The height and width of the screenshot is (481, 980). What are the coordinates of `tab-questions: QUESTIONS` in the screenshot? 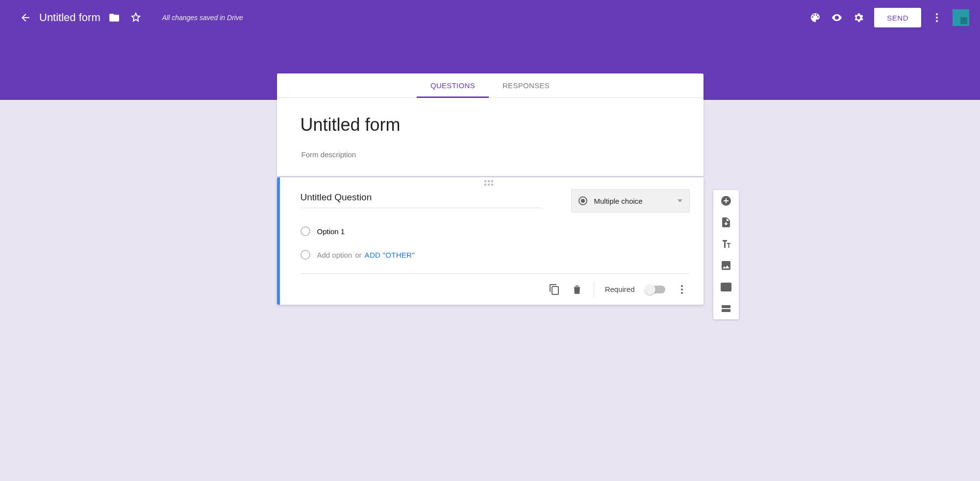 It's located at (453, 85).